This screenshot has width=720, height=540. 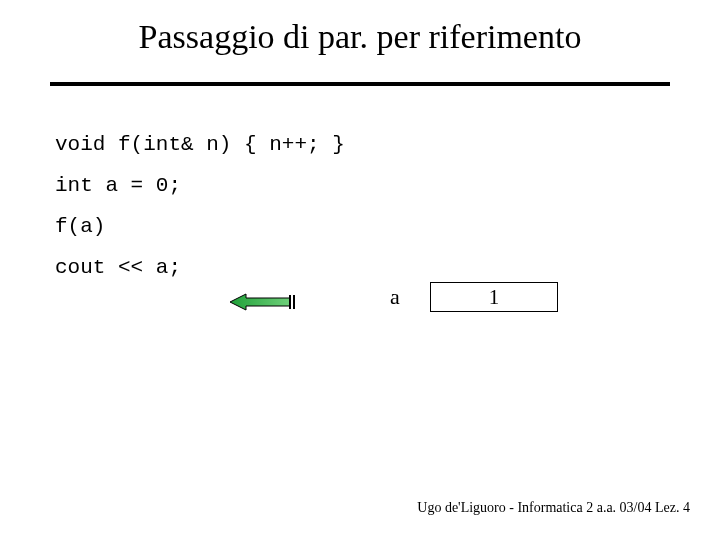 I want to click on code-line-3: f(a), so click(x=360, y=226).